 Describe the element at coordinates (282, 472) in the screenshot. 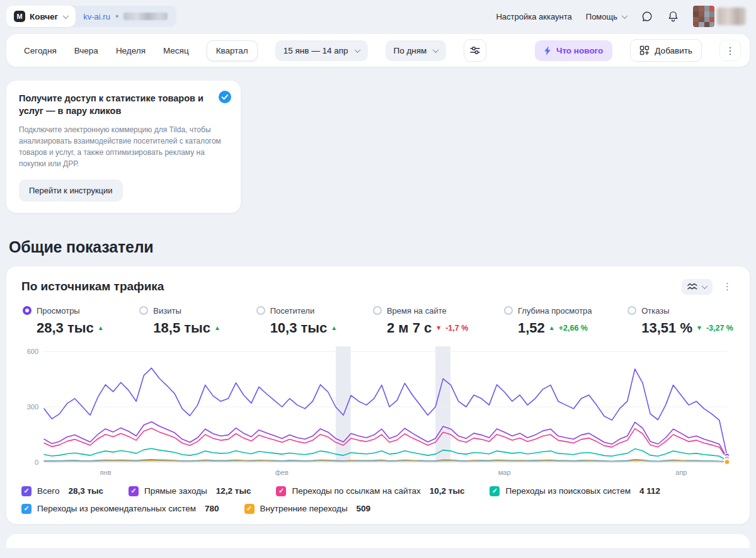

I see `svg-text: фев` at that location.